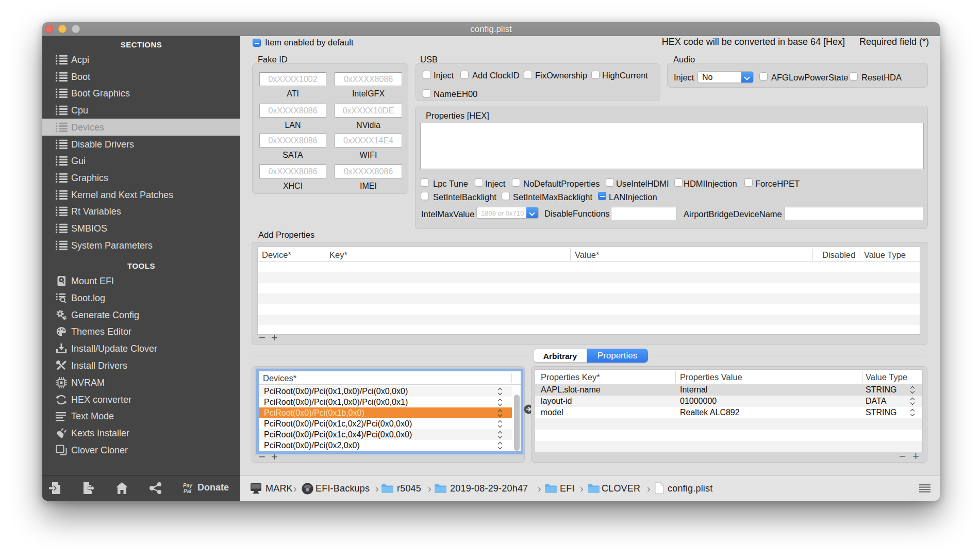 The height and width of the screenshot is (557, 980). What do you see at coordinates (188, 491) in the screenshot?
I see `svg-text: Pal` at bounding box center [188, 491].